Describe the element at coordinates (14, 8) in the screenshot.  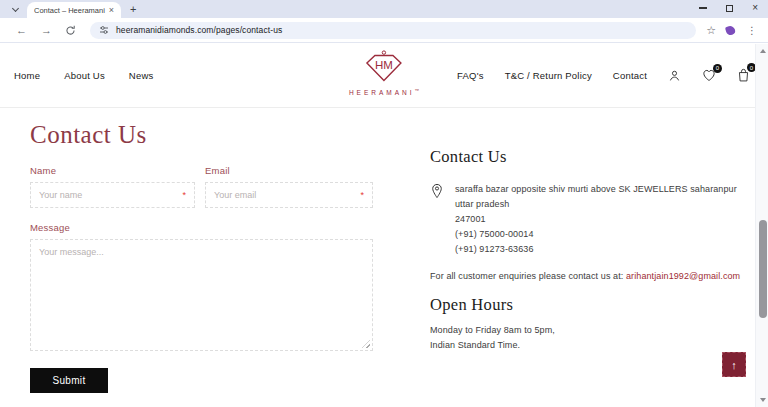
I see `chevron-down-icon` at that location.